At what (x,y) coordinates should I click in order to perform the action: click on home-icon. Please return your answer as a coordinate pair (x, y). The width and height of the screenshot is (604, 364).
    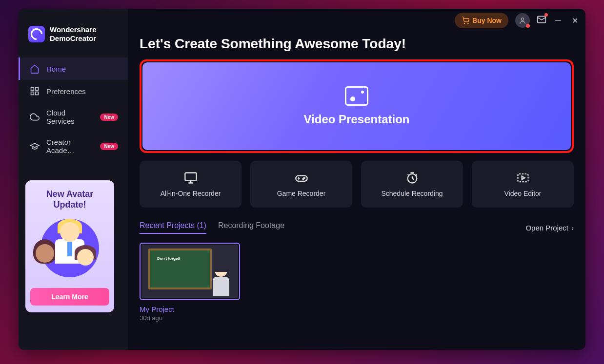
    Looking at the image, I should click on (35, 69).